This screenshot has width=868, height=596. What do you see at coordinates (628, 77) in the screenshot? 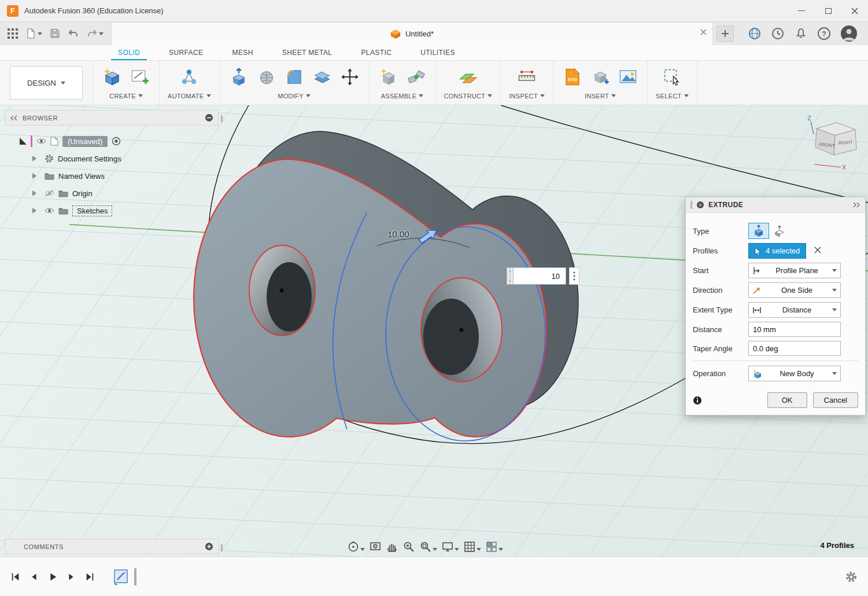
I see `insert-canvas-button` at bounding box center [628, 77].